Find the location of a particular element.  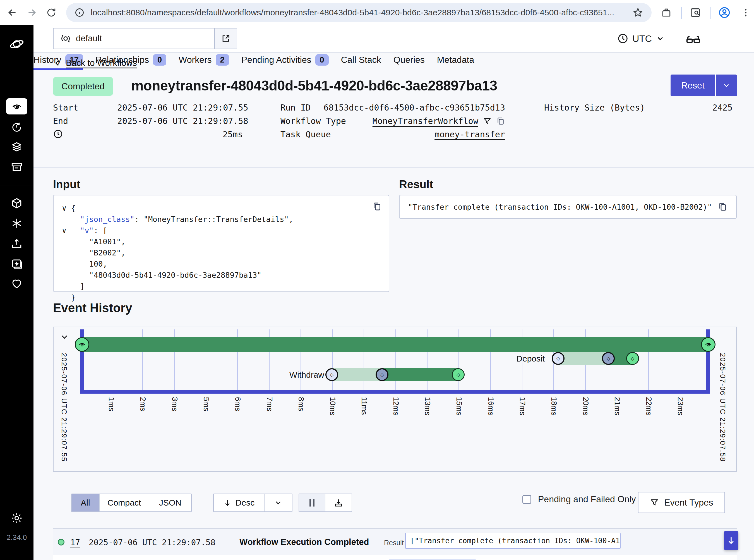

site-info-icon is located at coordinates (80, 13).